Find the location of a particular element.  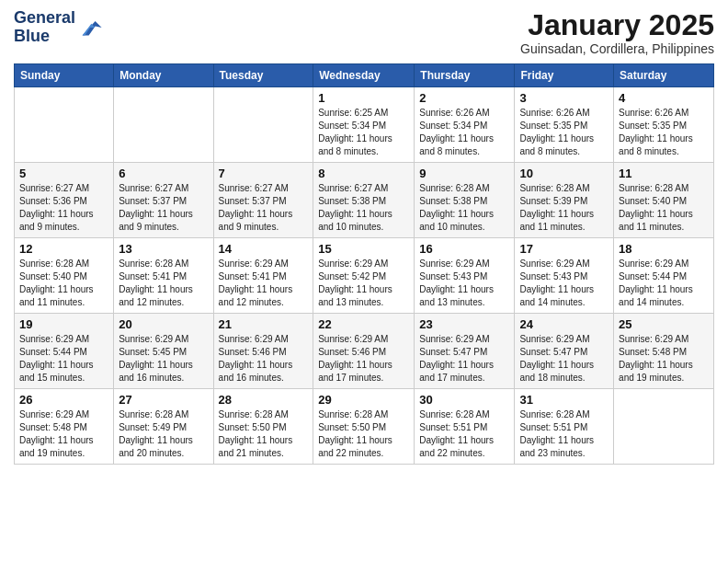

day-number: 21 is located at coordinates (264, 324).